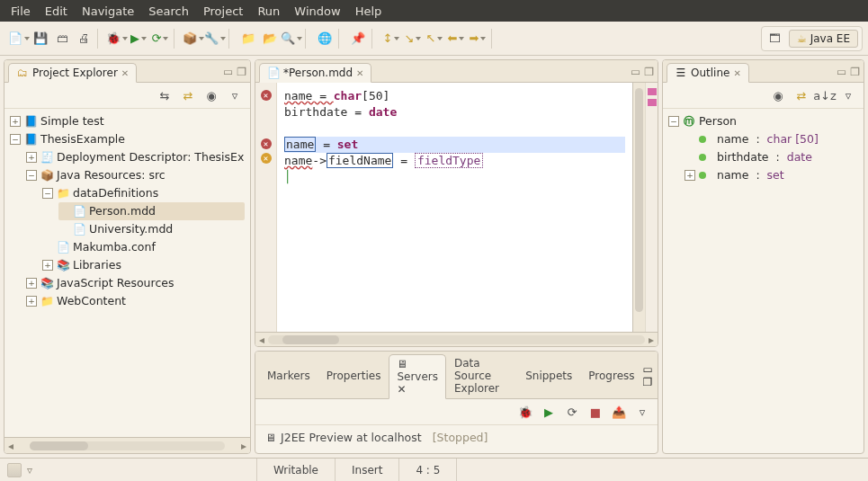 This screenshot has height=481, width=868. What do you see at coordinates (772, 157) in the screenshot?
I see `outline-item: birthdate : date` at bounding box center [772, 157].